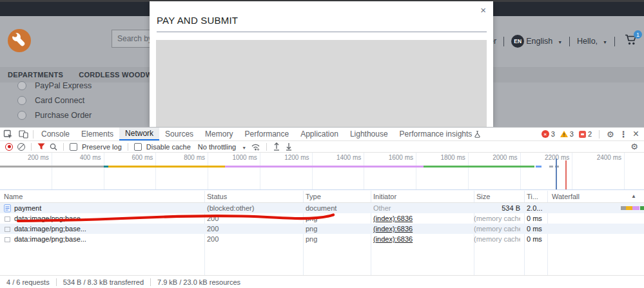  Describe the element at coordinates (320, 134) in the screenshot. I see `tab-application: Application` at that location.